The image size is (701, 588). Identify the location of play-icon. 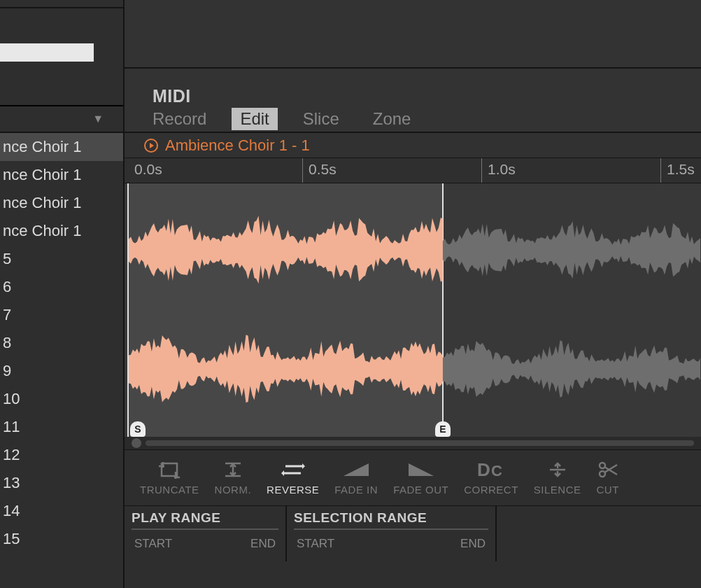
(151, 146).